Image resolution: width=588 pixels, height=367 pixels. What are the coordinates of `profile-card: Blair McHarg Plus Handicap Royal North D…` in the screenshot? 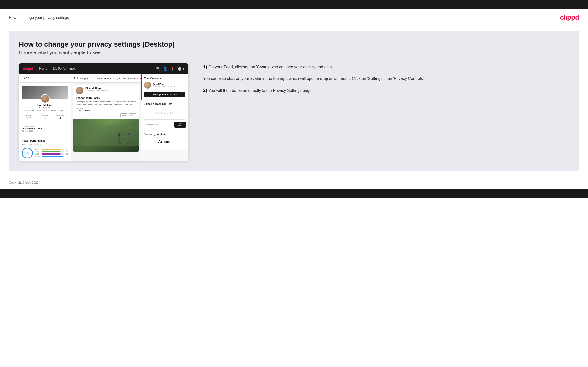 It's located at (45, 110).